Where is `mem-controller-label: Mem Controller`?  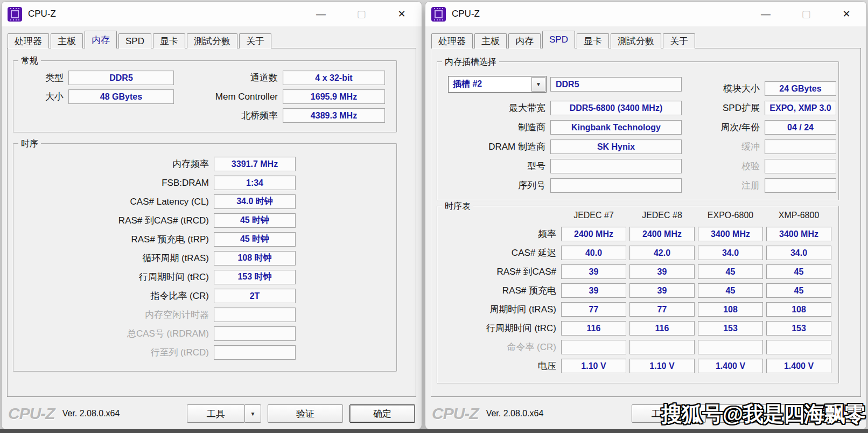 mem-controller-label: Mem Controller is located at coordinates (235, 97).